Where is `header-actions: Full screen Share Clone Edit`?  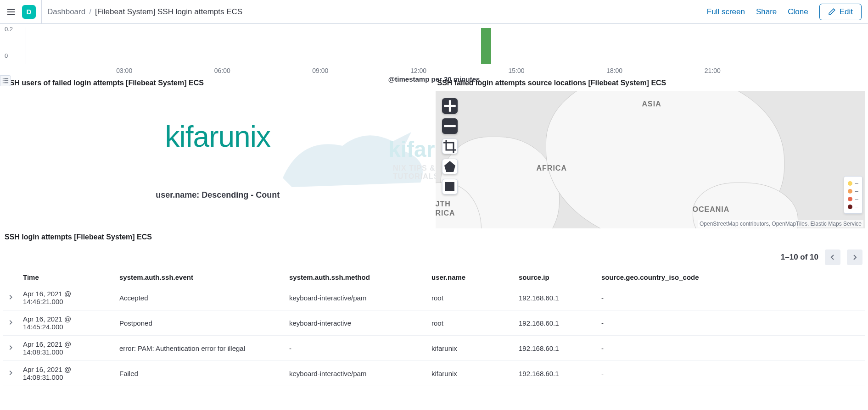 header-actions: Full screen Share Clone Edit is located at coordinates (784, 12).